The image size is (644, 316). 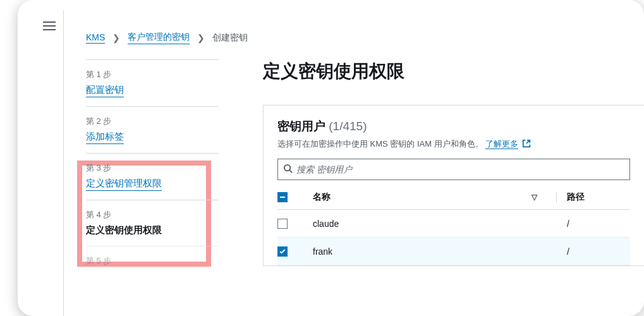 What do you see at coordinates (152, 75) in the screenshot?
I see `step-label: 第 1 步` at bounding box center [152, 75].